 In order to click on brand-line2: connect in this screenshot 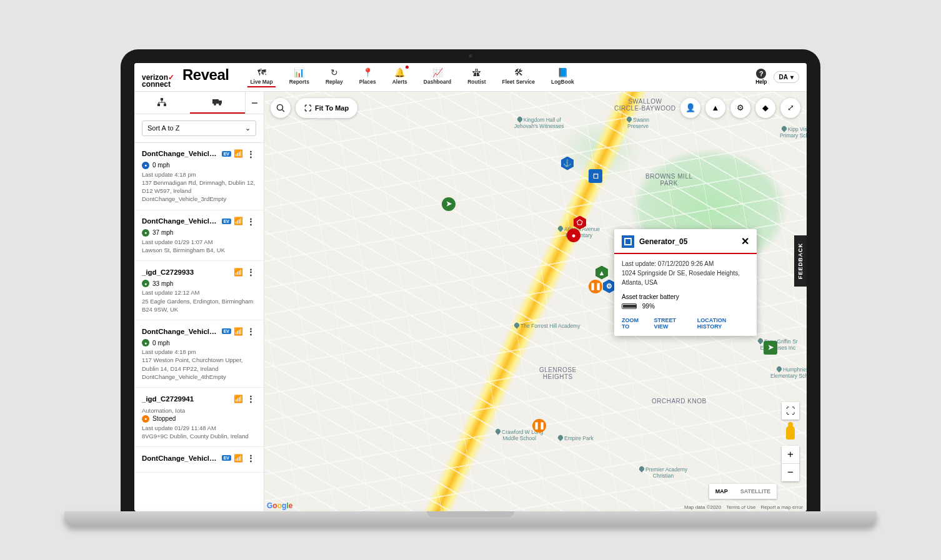, I will do `click(158, 85)`.